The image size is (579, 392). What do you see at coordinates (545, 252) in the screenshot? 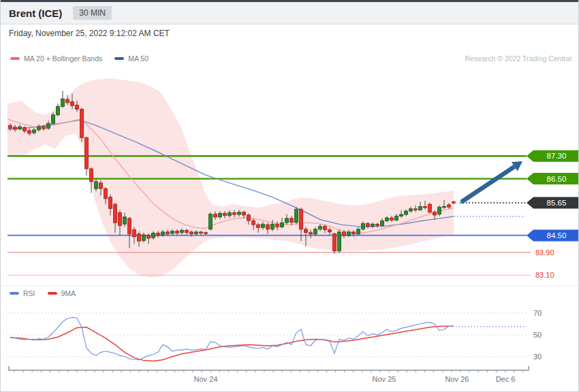
I see `svg-text: 83.90` at bounding box center [545, 252].